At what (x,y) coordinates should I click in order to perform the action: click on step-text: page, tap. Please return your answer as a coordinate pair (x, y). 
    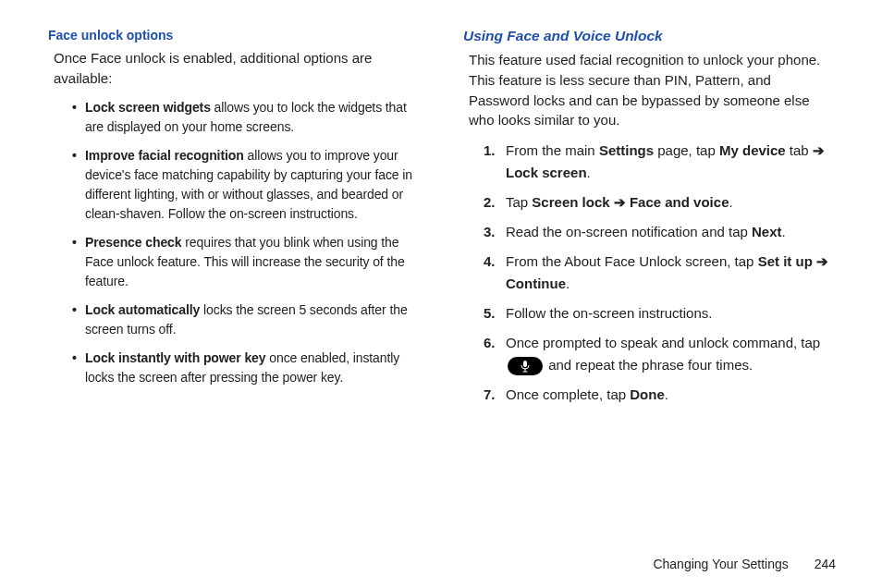
    Looking at the image, I should click on (686, 150).